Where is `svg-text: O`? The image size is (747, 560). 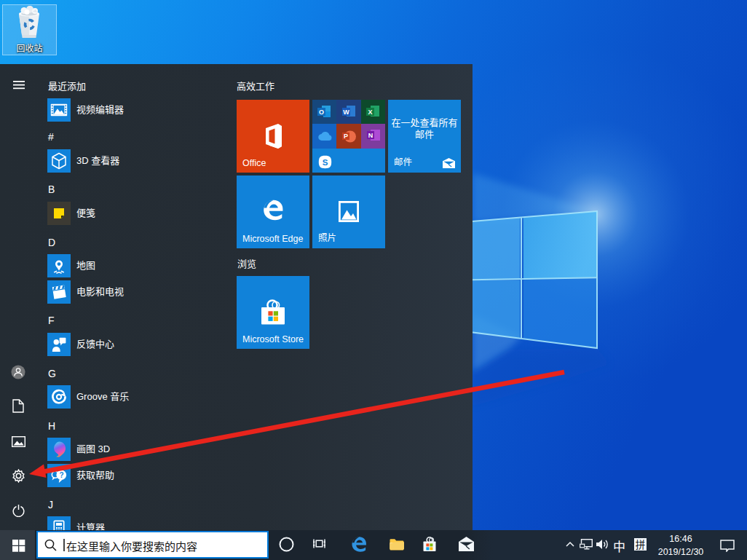
svg-text: O is located at coordinates (322, 112).